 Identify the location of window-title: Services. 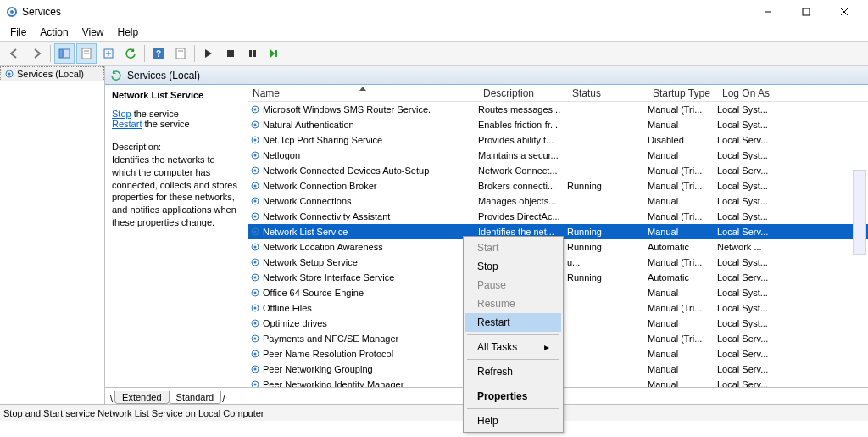
(42, 12).